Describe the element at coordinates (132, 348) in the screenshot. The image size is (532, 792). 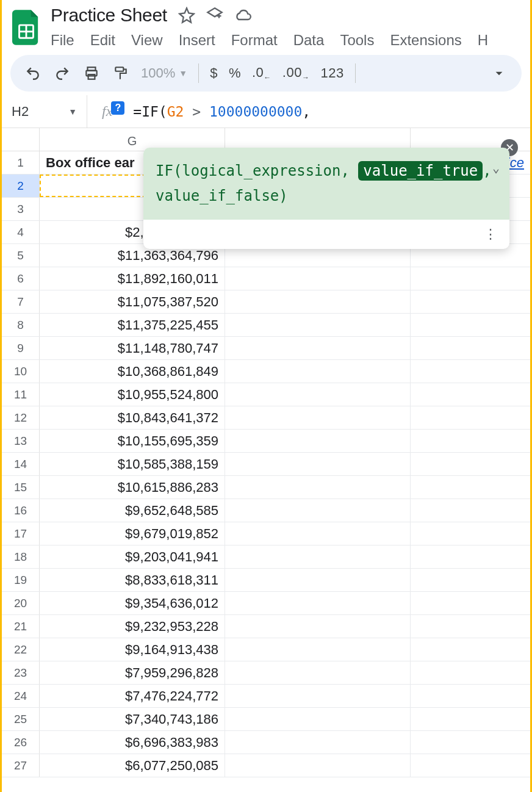
I see `cell: $11,148,780,747` at that location.